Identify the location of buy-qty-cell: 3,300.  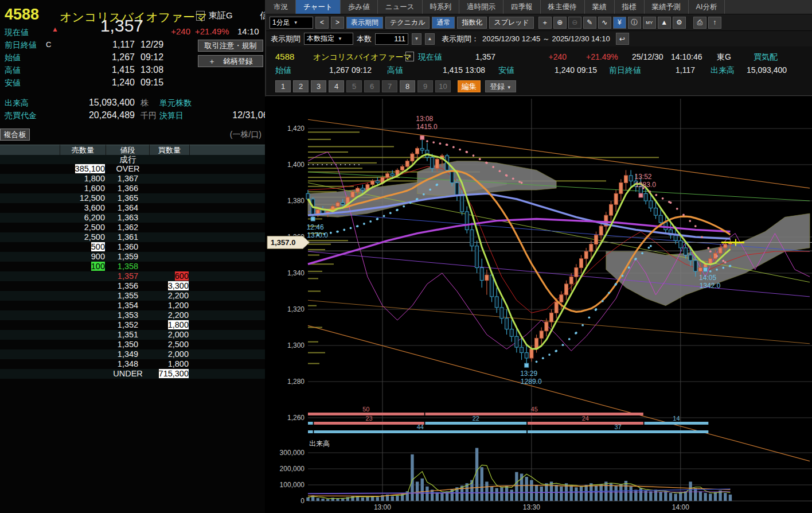
(170, 286).